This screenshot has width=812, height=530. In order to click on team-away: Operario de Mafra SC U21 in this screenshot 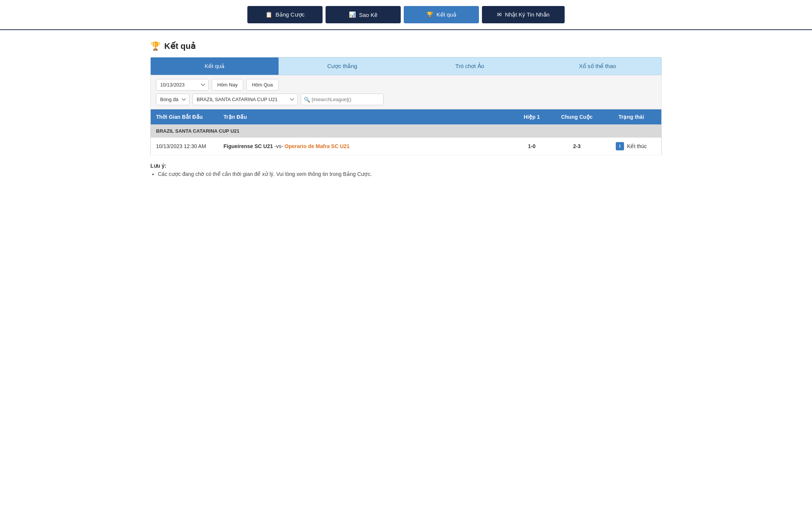, I will do `click(317, 146)`.